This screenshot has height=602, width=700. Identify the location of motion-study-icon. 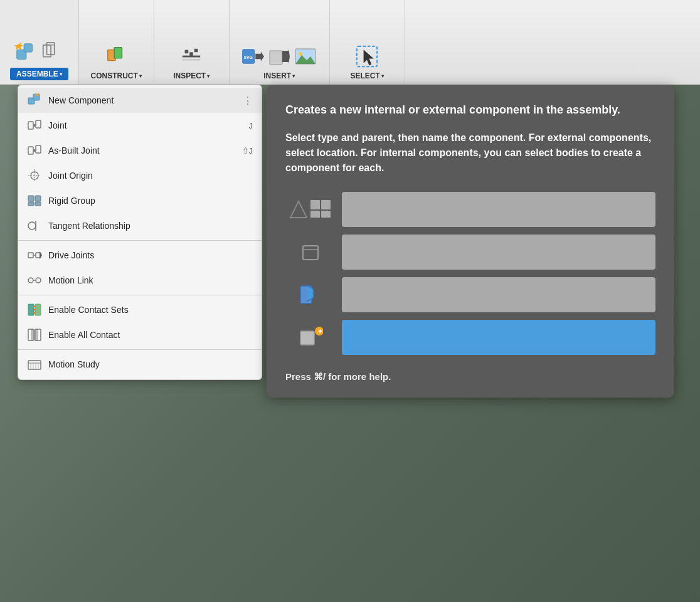
(34, 364).